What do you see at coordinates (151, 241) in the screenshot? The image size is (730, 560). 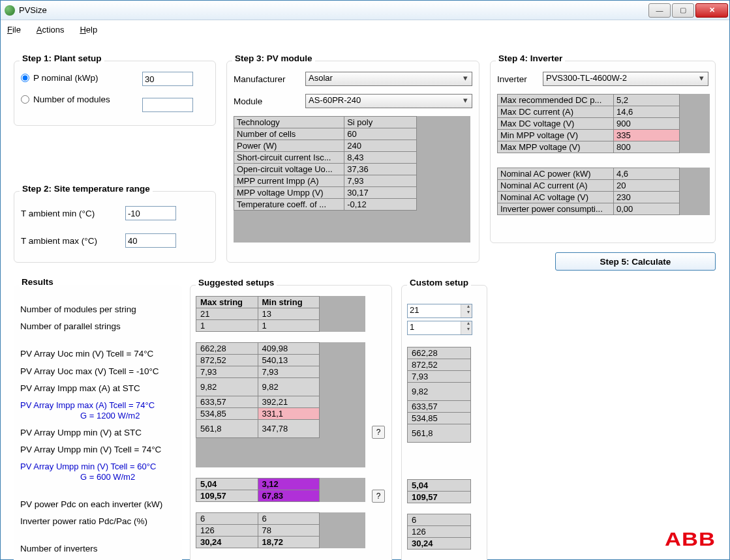 I see `tmax-input` at bounding box center [151, 241].